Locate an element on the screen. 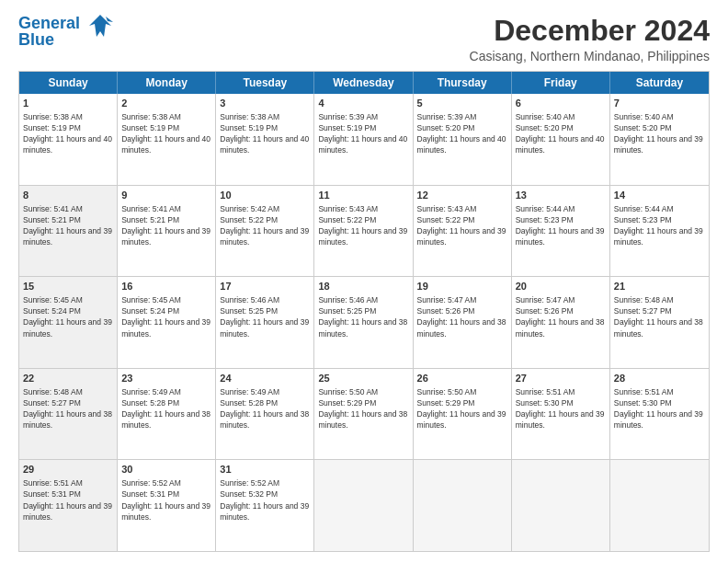 The height and width of the screenshot is (563, 728). calendar-cell: 22Sunrise: 5:48 AMSunset: 5:27 PMDayligh… is located at coordinates (68, 414).